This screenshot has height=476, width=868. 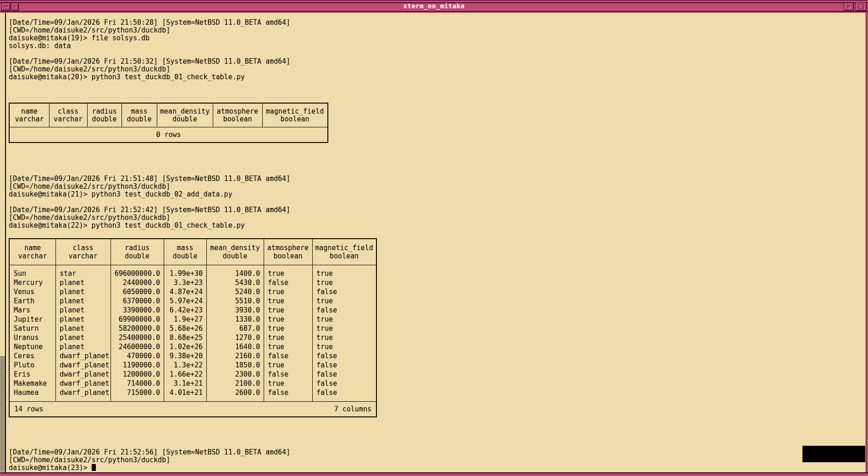 I want to click on cell-radius: 24600000.0, so click(x=137, y=347).